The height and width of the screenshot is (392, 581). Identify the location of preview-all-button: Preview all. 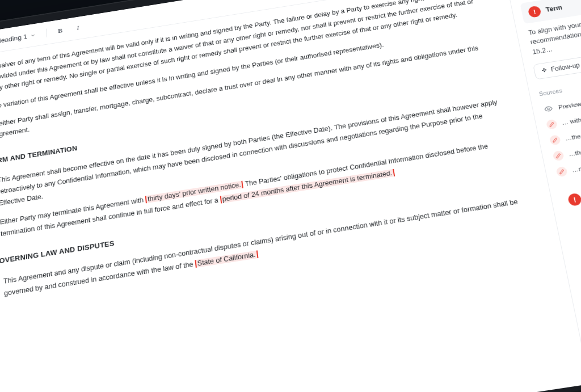
(561, 98).